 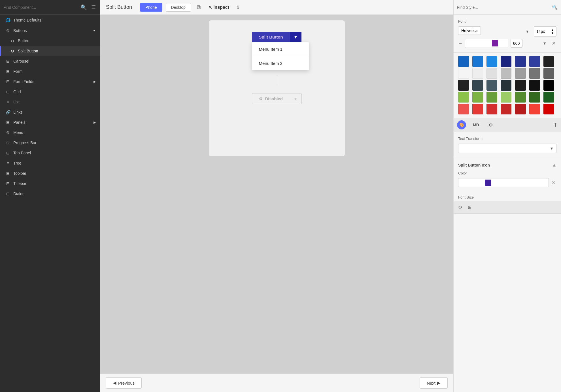 I want to click on icon-color-hex-input: #311B92, so click(x=472, y=183).